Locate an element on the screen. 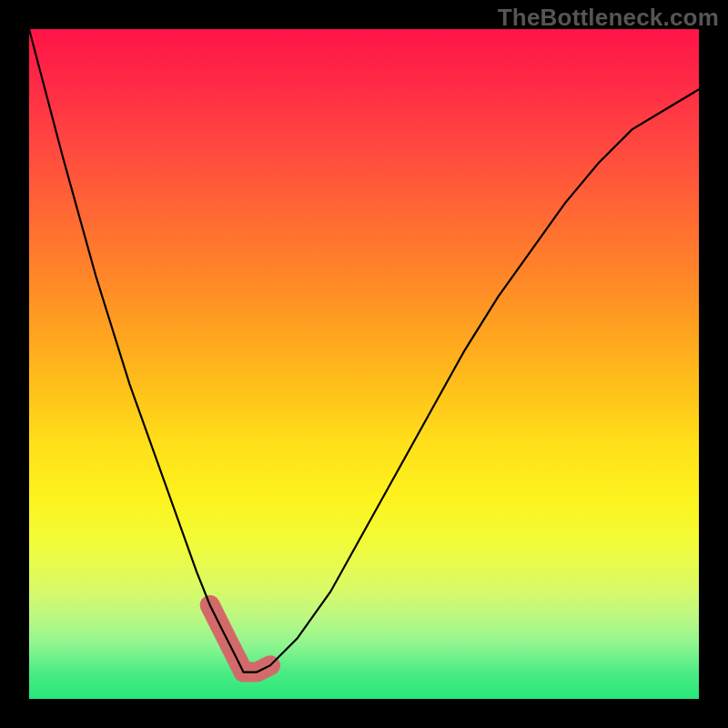 The height and width of the screenshot is (728, 728). watermark-label: TheBottleneck.com is located at coordinates (608, 18).